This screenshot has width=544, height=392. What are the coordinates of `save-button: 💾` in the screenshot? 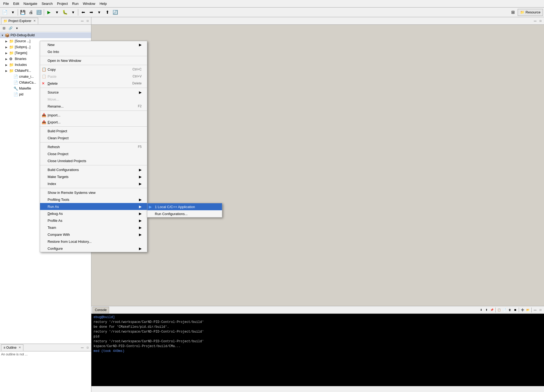 It's located at (23, 12).